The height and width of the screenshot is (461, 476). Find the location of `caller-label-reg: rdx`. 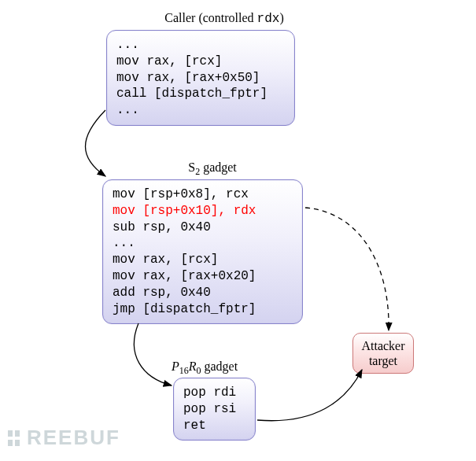

caller-label-reg: rdx is located at coordinates (269, 19).